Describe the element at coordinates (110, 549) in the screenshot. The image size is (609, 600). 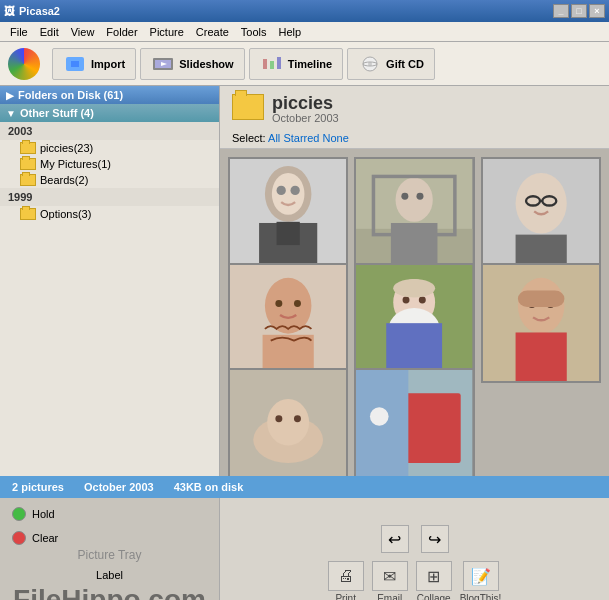
I see `picture-tray: Hold Clear Picture Tray Label FileHippo.…` at that location.